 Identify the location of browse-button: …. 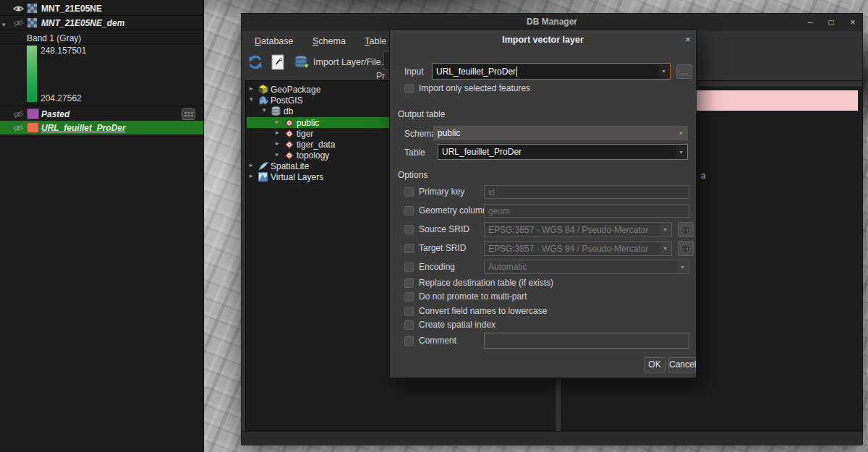
(684, 72).